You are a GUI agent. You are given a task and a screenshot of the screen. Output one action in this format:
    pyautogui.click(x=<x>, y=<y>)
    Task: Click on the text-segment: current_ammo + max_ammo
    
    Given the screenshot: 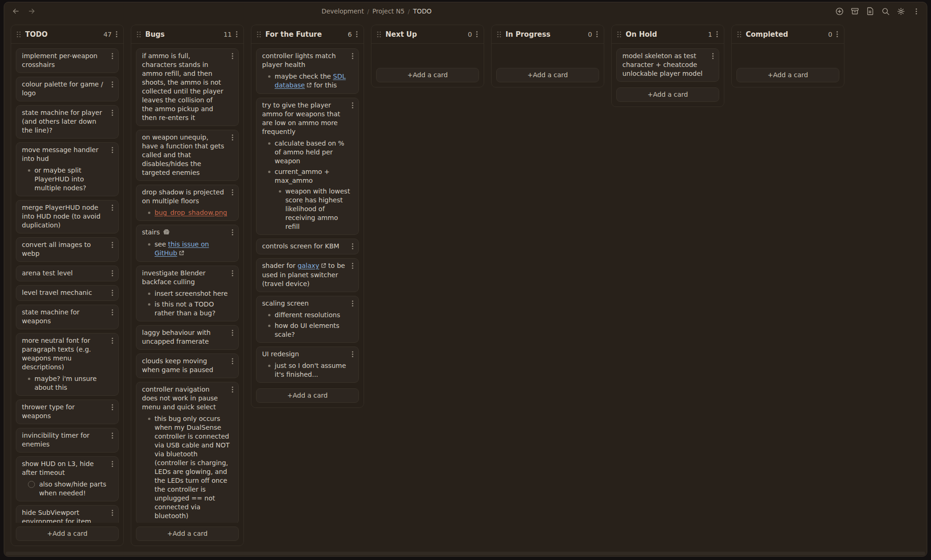 What is the action you would take?
    pyautogui.click(x=302, y=176)
    